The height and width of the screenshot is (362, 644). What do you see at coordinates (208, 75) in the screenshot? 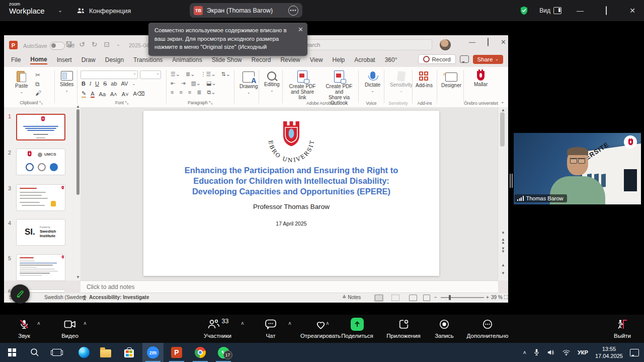
I see `indent-list-button: ⋮☰⌄` at bounding box center [208, 75].